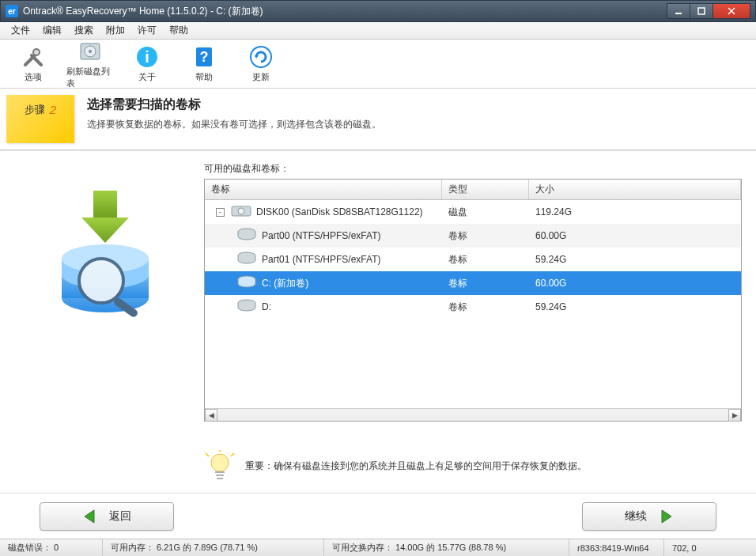  What do you see at coordinates (473, 414) in the screenshot?
I see `horizontal-scrollbar: ◀ ▶` at bounding box center [473, 414].